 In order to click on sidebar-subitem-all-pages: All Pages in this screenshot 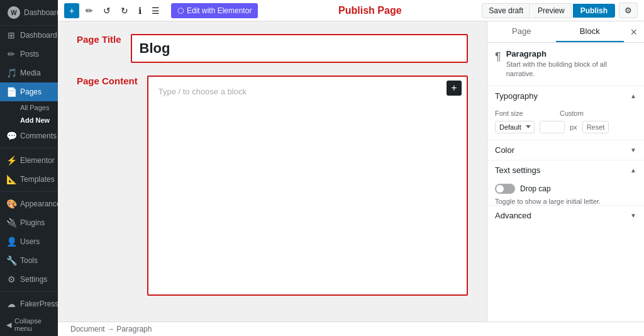, I will do `click(36, 108)`.